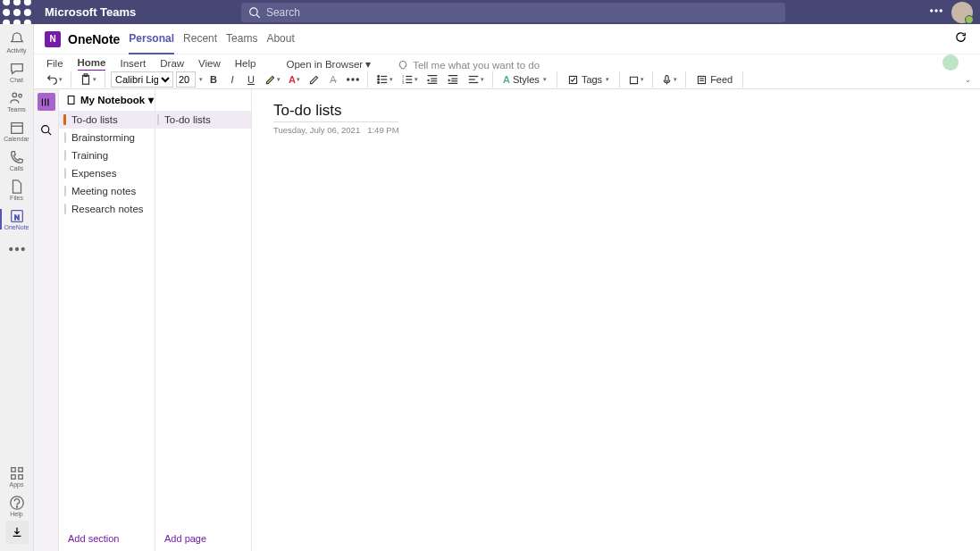  I want to click on format-painter-button: A̶, so click(333, 79).